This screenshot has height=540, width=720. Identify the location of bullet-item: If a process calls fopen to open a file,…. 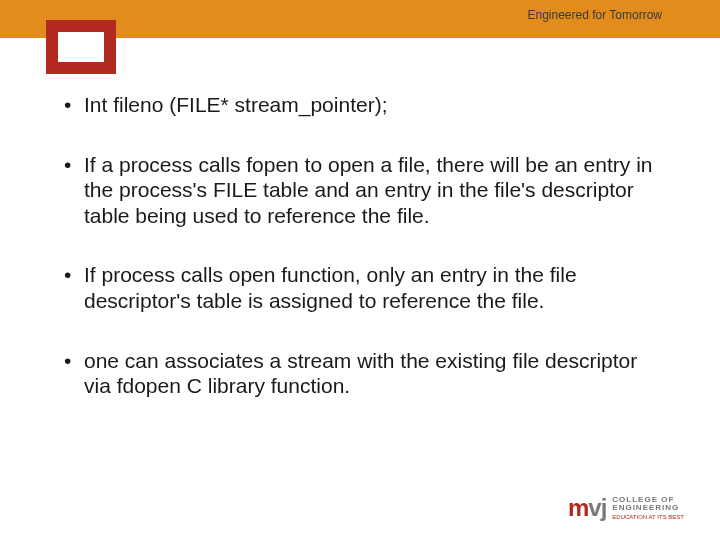
(362, 190).